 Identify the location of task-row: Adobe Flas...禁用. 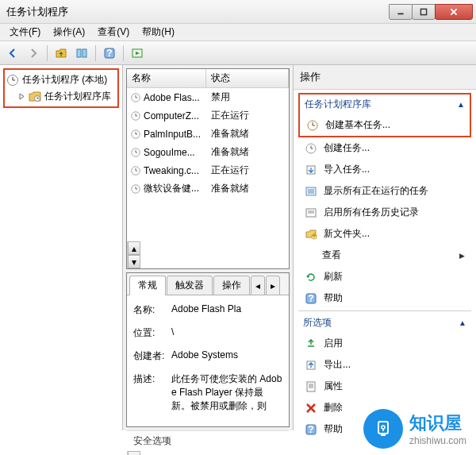
(208, 97).